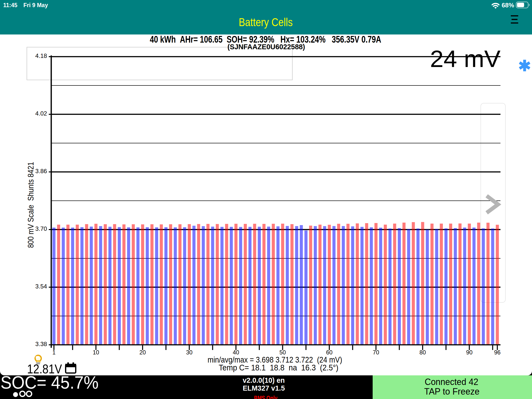 The image size is (532, 399). Describe the element at coordinates (465, 59) in the screenshot. I see `svg-text: 24 mV` at that location.